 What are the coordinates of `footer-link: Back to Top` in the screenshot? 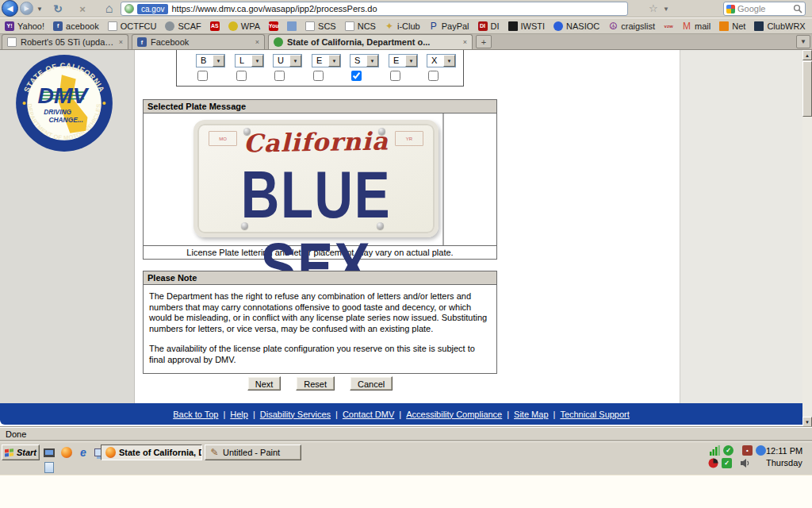 It's located at (195, 414).